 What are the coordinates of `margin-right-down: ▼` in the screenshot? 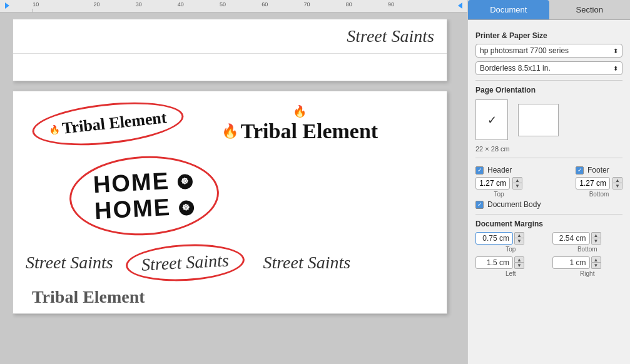 It's located at (596, 266).